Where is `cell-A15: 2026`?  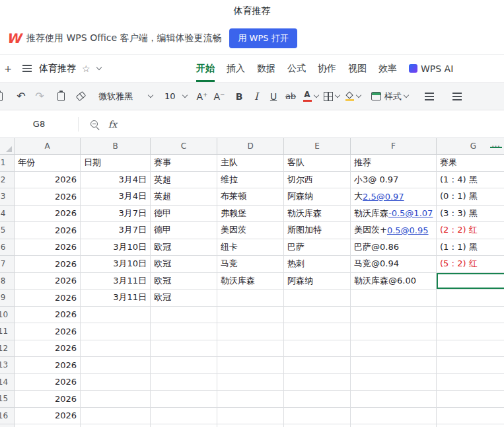 cell-A15: 2026 is located at coordinates (48, 399).